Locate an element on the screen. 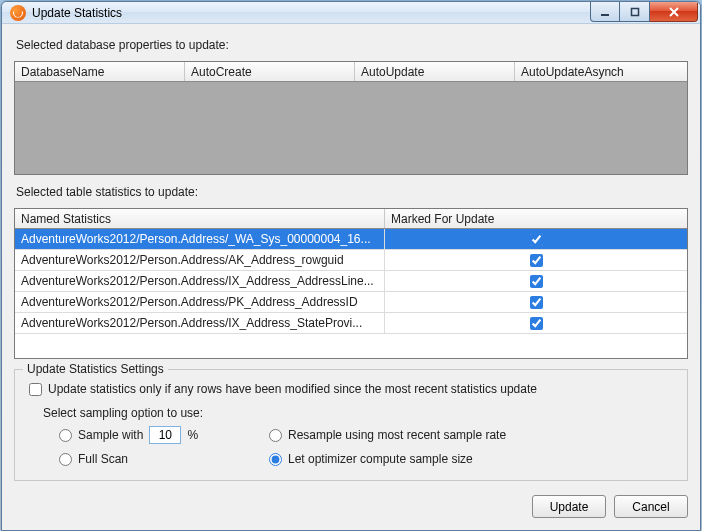 The width and height of the screenshot is (702, 531). col-autoupdate: AutoUpdate is located at coordinates (435, 72).